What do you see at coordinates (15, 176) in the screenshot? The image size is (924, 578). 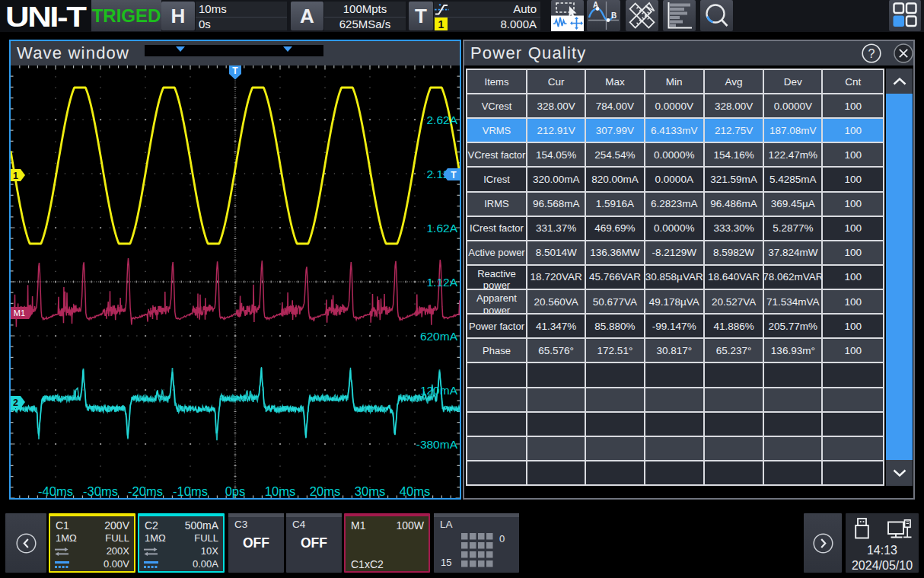 I see `svg-text: 1` at bounding box center [15, 176].